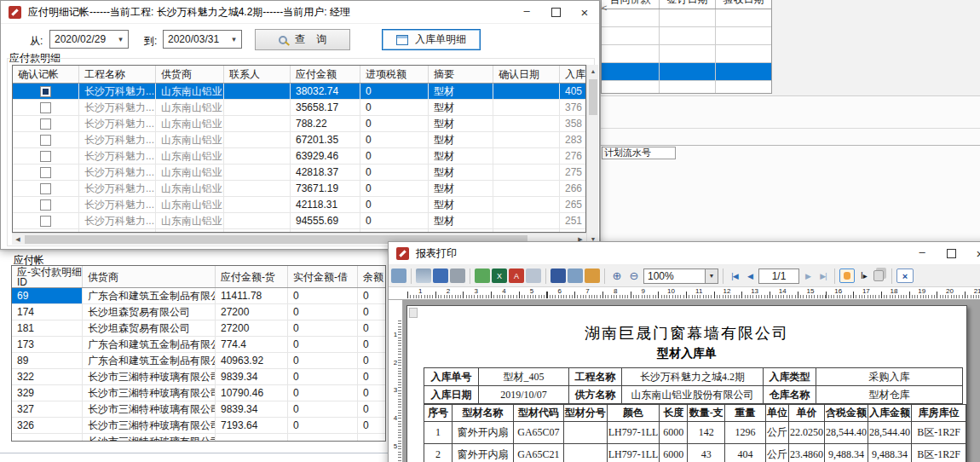 The width and height of the screenshot is (980, 462). Describe the element at coordinates (299, 189) in the screenshot. I see `table-row: 长沙万科魅力... 山东南山铝业... 73671.19 0 型材 266` at that location.